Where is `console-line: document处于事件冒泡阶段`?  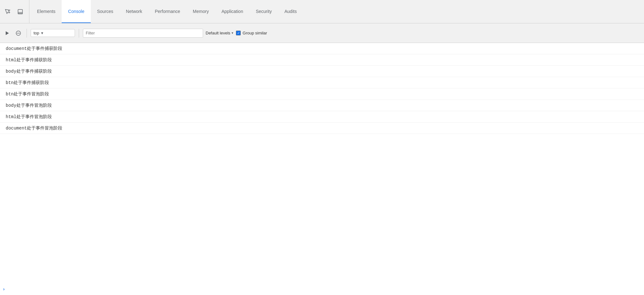 console-line: document处于事件冒泡阶段 is located at coordinates (322, 128).